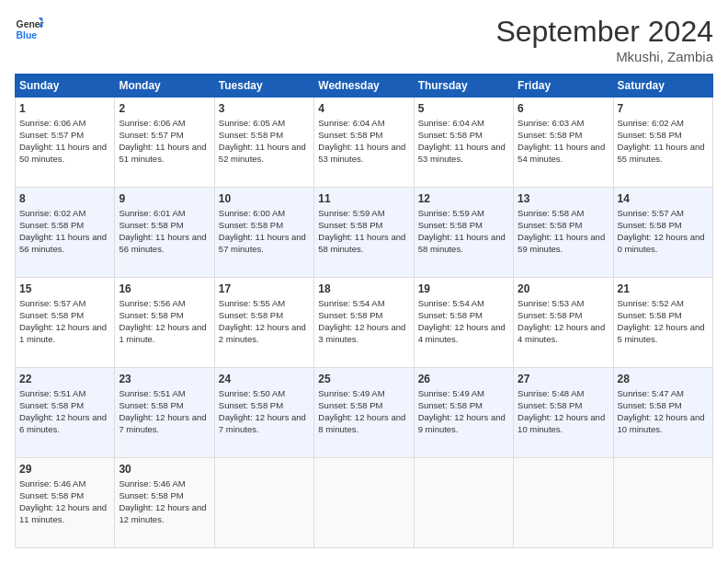 This screenshot has height=563, width=728. What do you see at coordinates (65, 413) in the screenshot?
I see `calendar-cell: 22Sunrise: 5:51 AMSunset: 5:58 PMDayligh…` at bounding box center [65, 413].